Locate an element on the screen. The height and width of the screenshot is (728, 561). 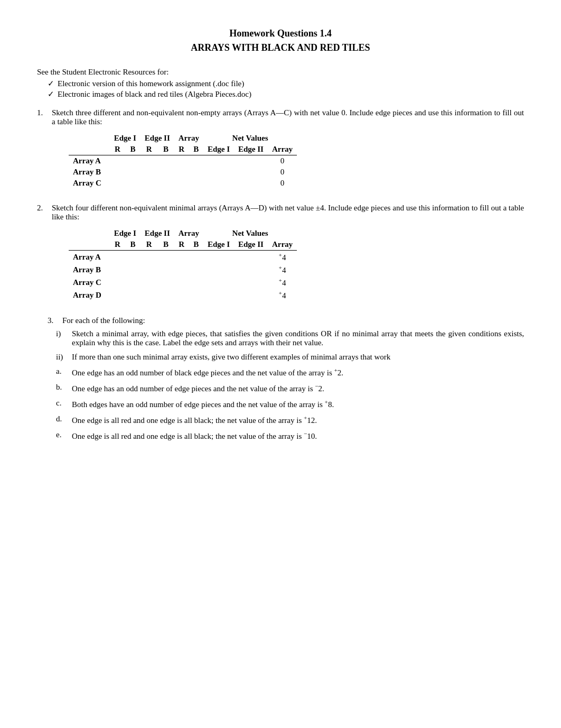
q1-number: 1. is located at coordinates (42, 117).